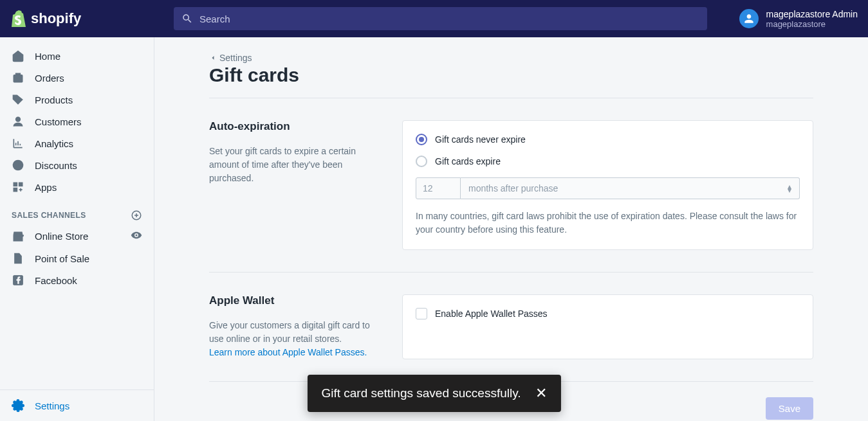 Image resolution: width=868 pixels, height=421 pixels. I want to click on sidebar-item-label: Products, so click(54, 100).